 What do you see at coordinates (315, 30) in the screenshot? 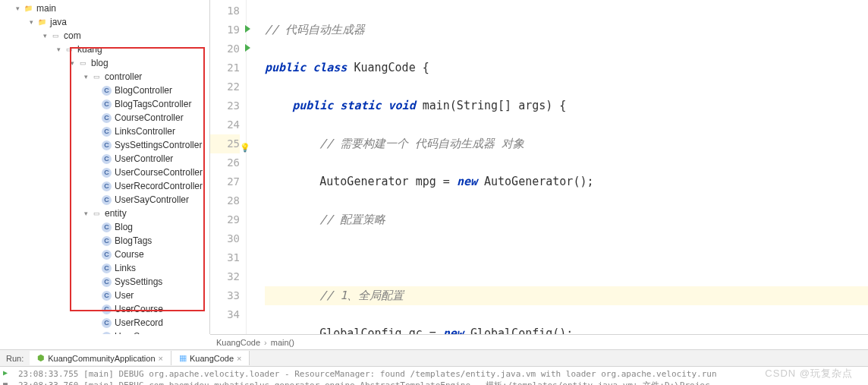
I see `code-comment: // 代码自动生成器` at bounding box center [315, 30].